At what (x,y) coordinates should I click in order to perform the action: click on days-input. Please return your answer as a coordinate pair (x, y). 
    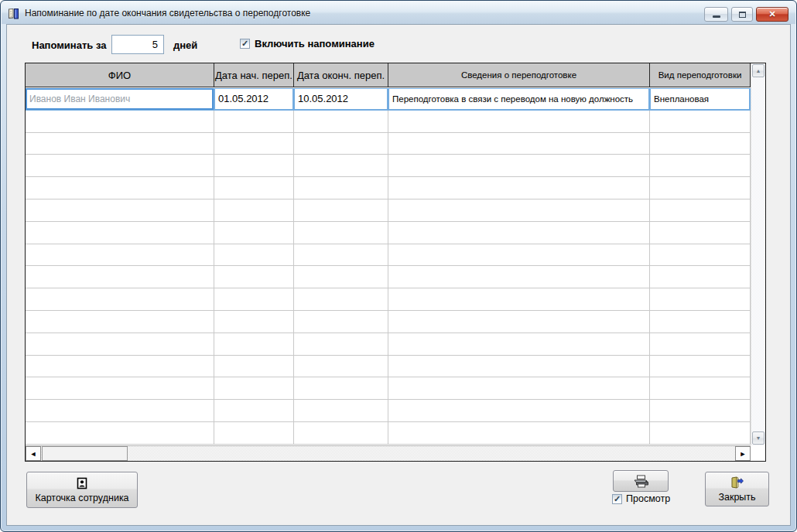
    Looking at the image, I should click on (138, 45).